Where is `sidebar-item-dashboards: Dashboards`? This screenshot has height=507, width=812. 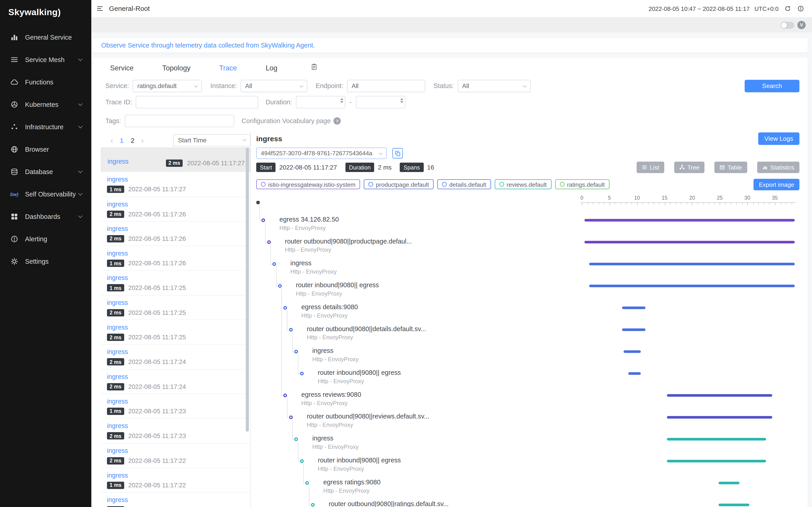 sidebar-item-dashboards: Dashboards is located at coordinates (46, 217).